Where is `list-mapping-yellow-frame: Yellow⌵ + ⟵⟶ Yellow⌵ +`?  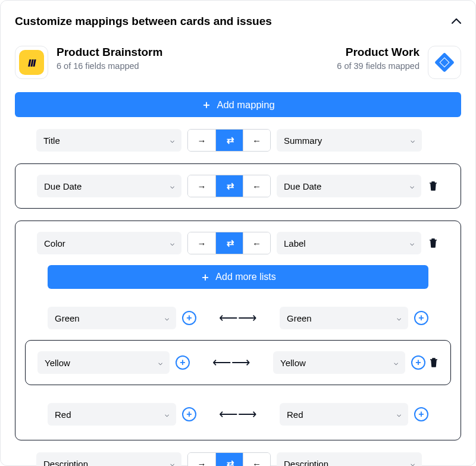 list-mapping-yellow-frame: Yellow⌵ + ⟵⟶ Yellow⌵ + is located at coordinates (238, 363).